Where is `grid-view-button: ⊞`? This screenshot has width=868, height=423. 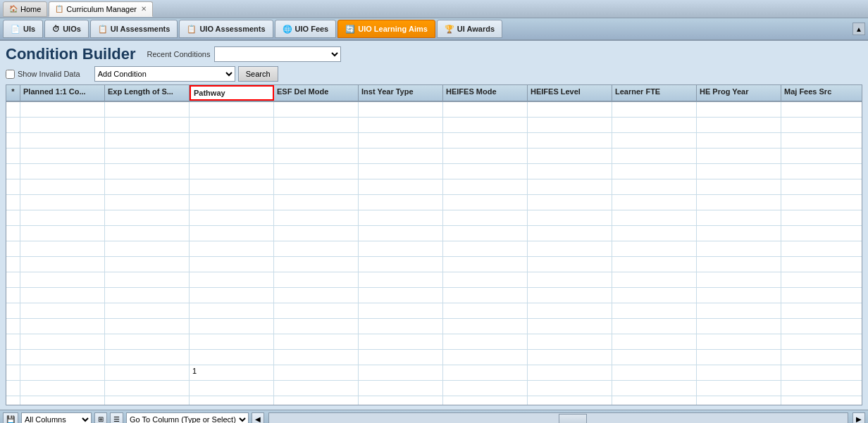 grid-view-button: ⊞ is located at coordinates (101, 418).